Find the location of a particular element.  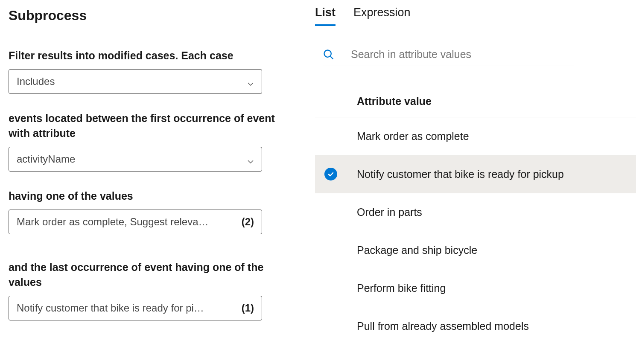

filter-mode-label: Filter results into modified cases. Each… is located at coordinates (145, 55).